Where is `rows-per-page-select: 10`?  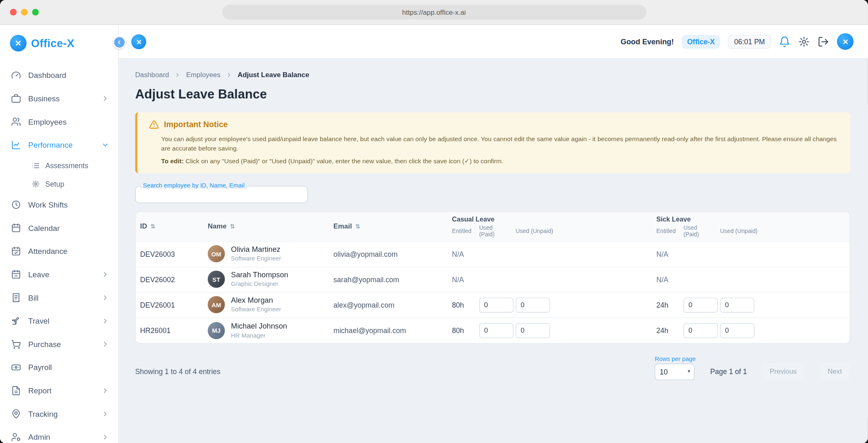
rows-per-page-select: 10 is located at coordinates (675, 372).